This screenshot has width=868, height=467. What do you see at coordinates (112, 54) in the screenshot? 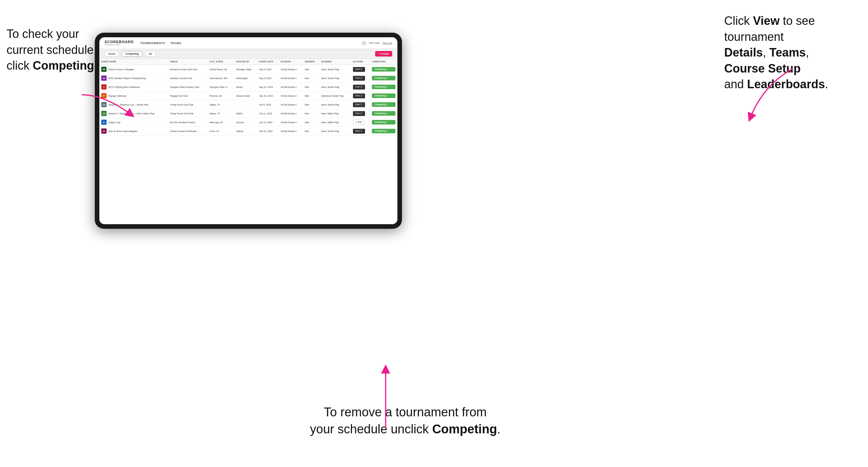
I see `filter-home-button: Home` at bounding box center [112, 54].